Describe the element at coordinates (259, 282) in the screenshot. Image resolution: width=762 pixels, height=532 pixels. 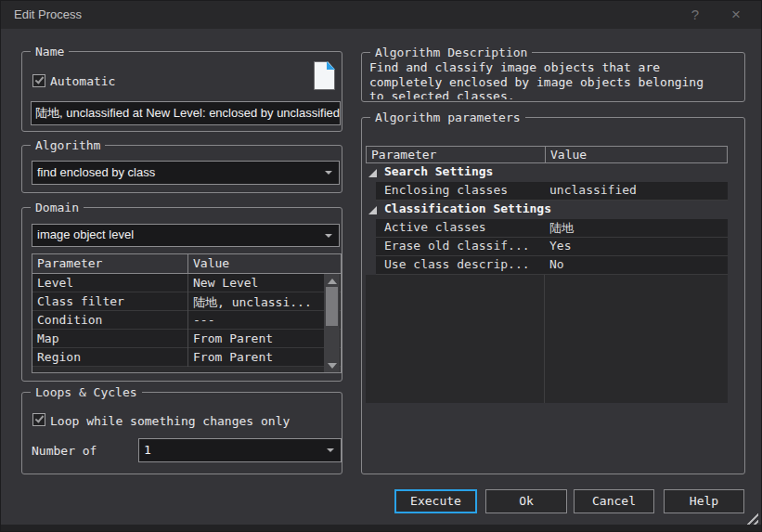
I see `value-cell: New Level` at that location.